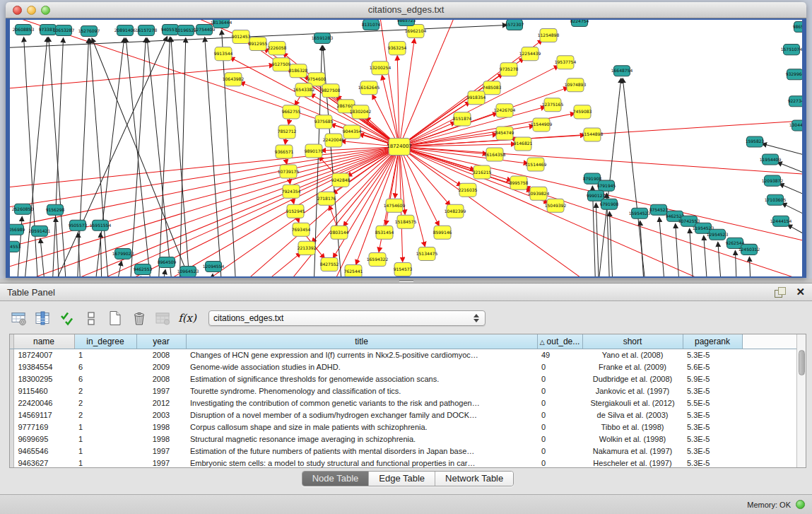 This screenshot has height=514, width=812. Describe the element at coordinates (19, 318) in the screenshot. I see `table-settings-icon` at that location.